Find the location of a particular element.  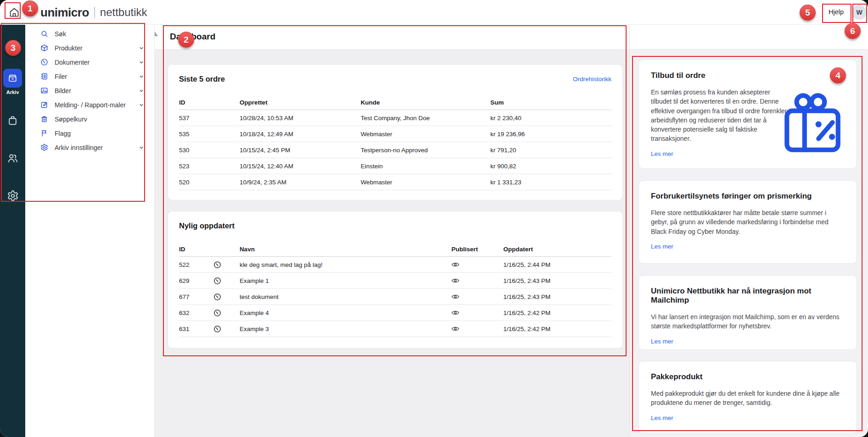

cell-id: 629 is located at coordinates (196, 281).